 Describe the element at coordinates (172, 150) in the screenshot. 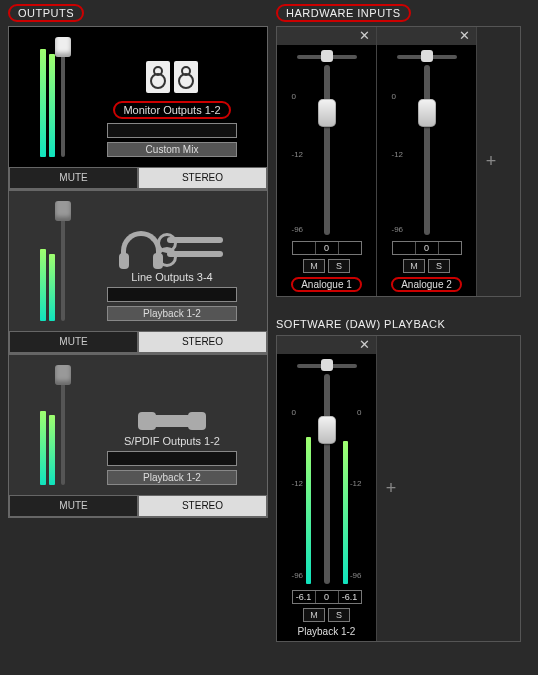

I see `output-mix-name: Custom Mix` at that location.